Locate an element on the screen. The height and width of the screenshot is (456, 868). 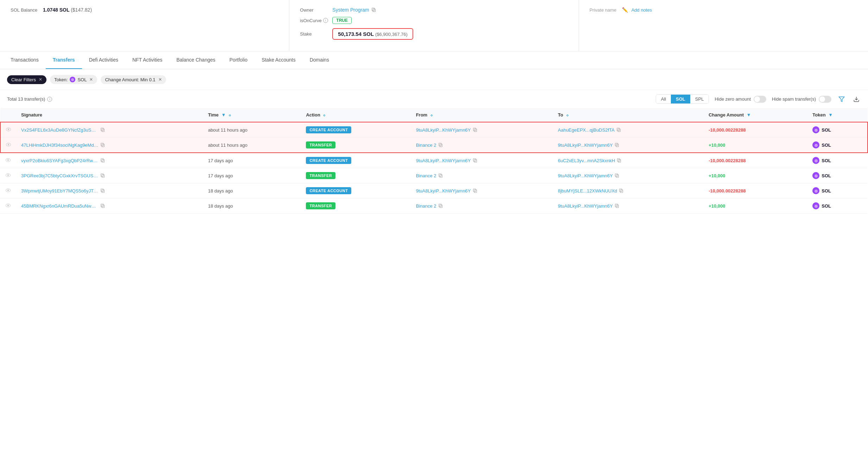
tab-domains: Domains is located at coordinates (320, 60).